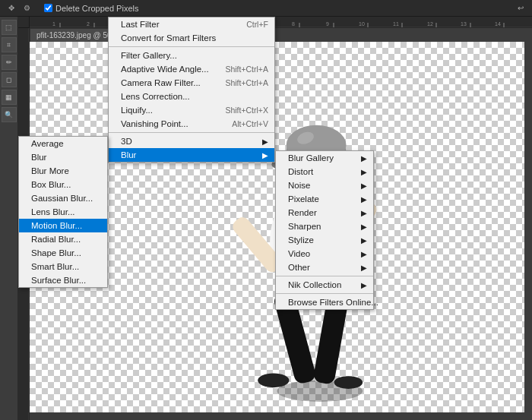  I want to click on sub-stylize-label: Stylize, so click(301, 240).